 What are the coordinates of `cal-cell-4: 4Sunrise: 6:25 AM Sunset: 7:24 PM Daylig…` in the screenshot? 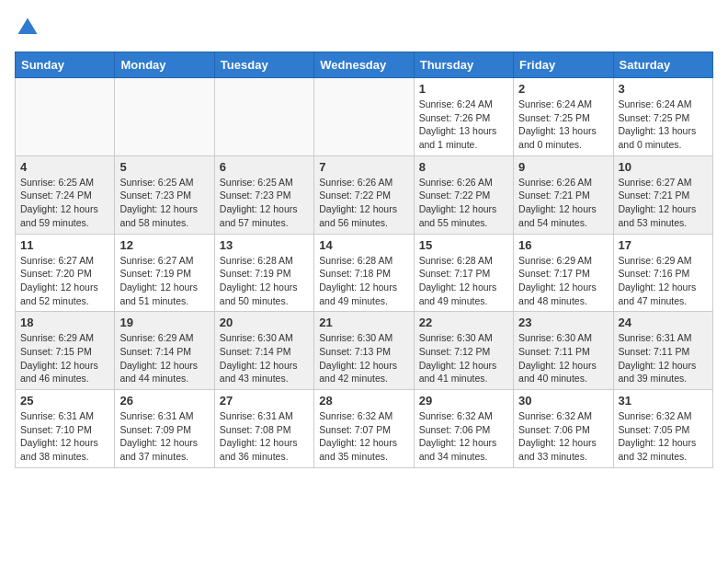 It's located at (65, 195).